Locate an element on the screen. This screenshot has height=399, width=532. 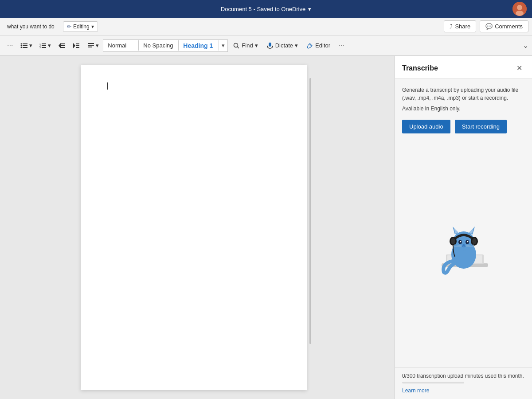
cat-headphones-illustration is located at coordinates (464, 252).